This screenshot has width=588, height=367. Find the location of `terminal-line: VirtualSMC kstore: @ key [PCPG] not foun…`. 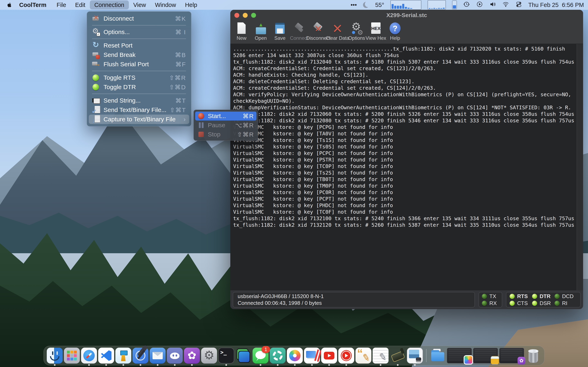

terminal-line: VirtualSMC kstore: @ key [PCPG] not foun… is located at coordinates (405, 127).